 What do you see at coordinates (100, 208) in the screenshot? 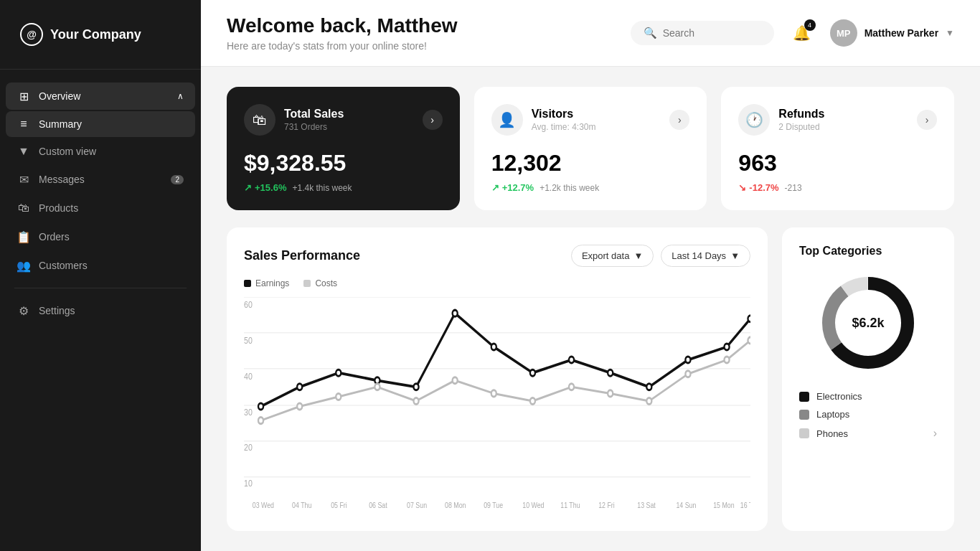
I see `sidebar-item-products: 🛍 Products` at bounding box center [100, 208].